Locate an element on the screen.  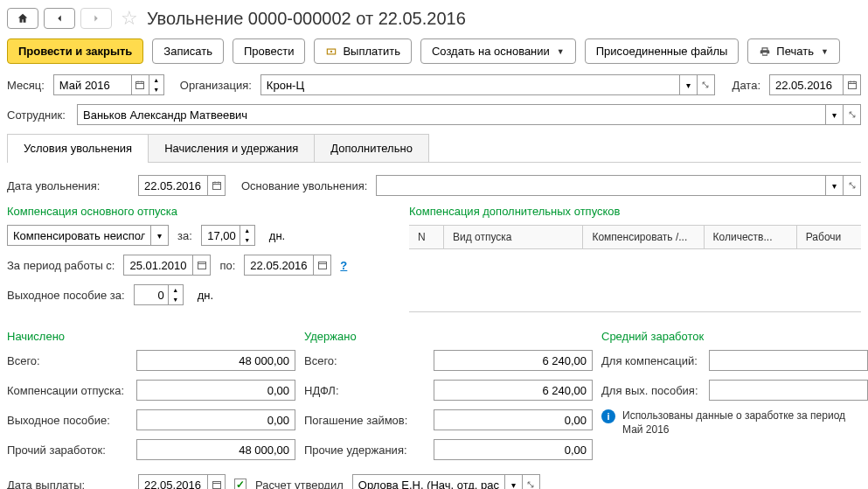
za-label: за: is located at coordinates (185, 236).